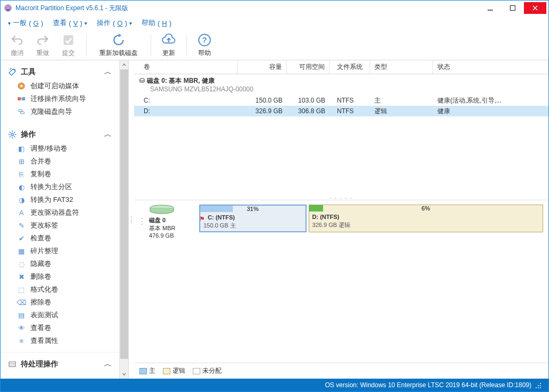 The height and width of the screenshot is (392, 549). Describe the element at coordinates (60, 86) in the screenshot. I see `sidebar-item-bootable-media: 创建可启动媒体` at that location.